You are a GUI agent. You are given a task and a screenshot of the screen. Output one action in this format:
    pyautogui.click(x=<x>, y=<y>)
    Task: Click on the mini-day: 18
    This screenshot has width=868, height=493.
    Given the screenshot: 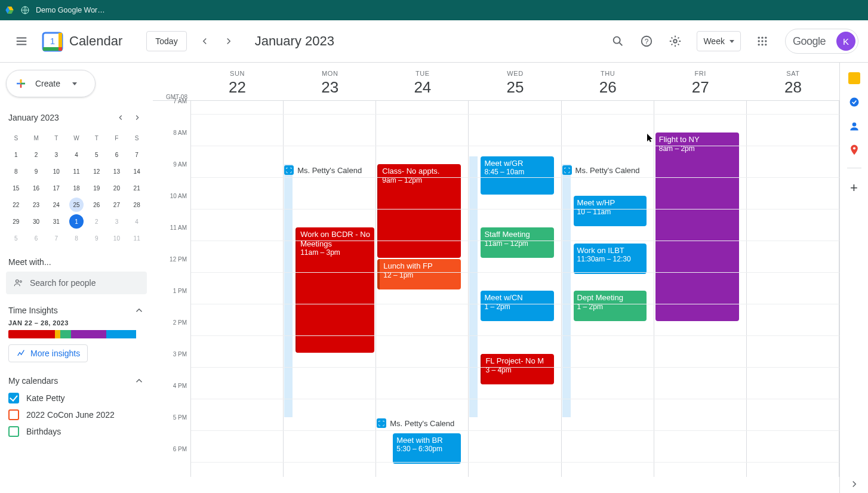 What is the action you would take?
    pyautogui.click(x=76, y=188)
    